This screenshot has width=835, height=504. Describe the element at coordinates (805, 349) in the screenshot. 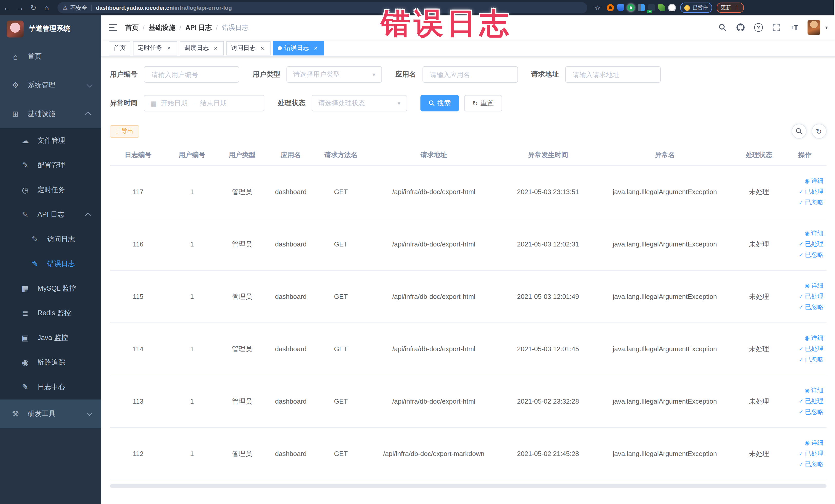

I see `cell-actions: ◉详细✓已处理✓已忽略` at that location.